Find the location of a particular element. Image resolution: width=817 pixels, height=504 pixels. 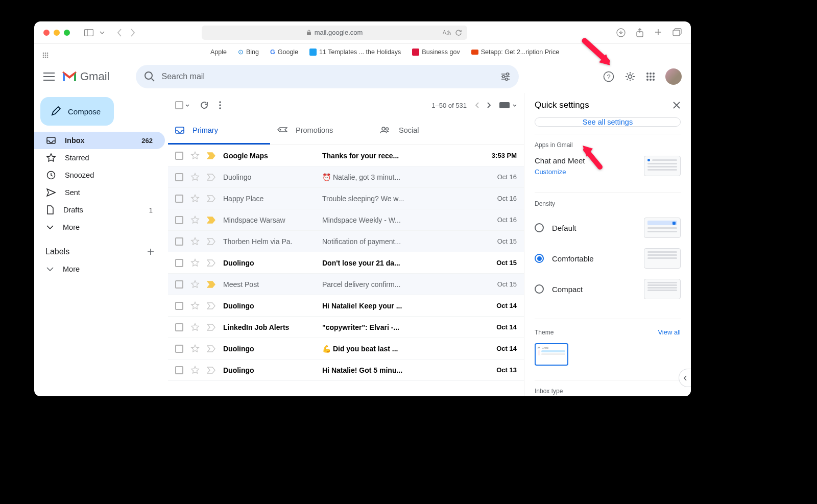

nav-snoozed: Snoozed is located at coordinates (100, 175).